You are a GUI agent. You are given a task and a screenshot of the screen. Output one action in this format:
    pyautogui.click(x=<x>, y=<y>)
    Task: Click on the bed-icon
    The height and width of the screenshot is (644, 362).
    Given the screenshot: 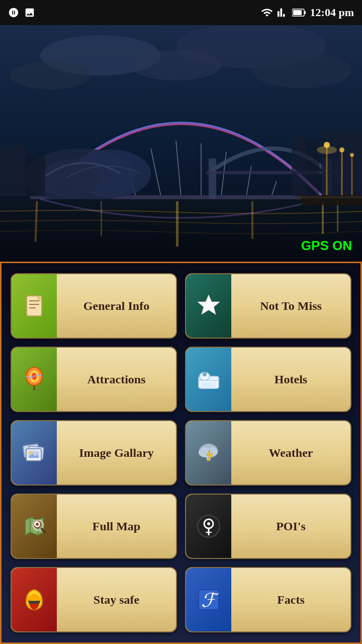 What is the action you would take?
    pyautogui.click(x=209, y=379)
    